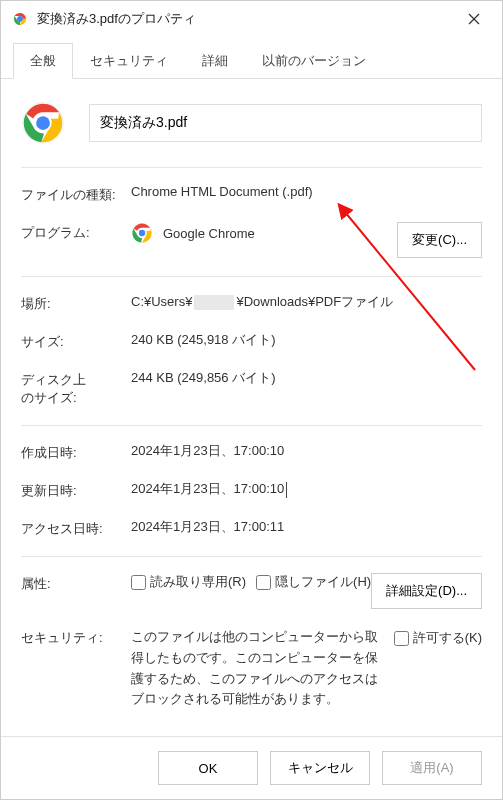  What do you see at coordinates (208, 768) in the screenshot?
I see `ok-button: OK` at bounding box center [208, 768].